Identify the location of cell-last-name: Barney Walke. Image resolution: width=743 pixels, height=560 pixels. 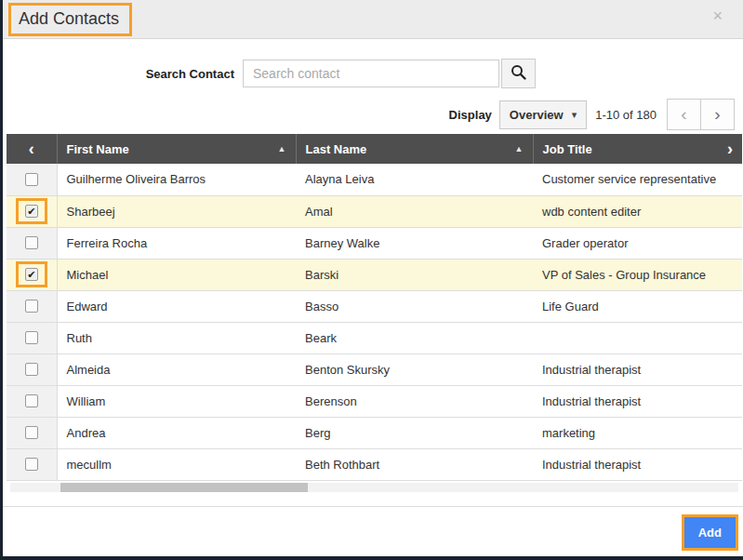
(415, 243).